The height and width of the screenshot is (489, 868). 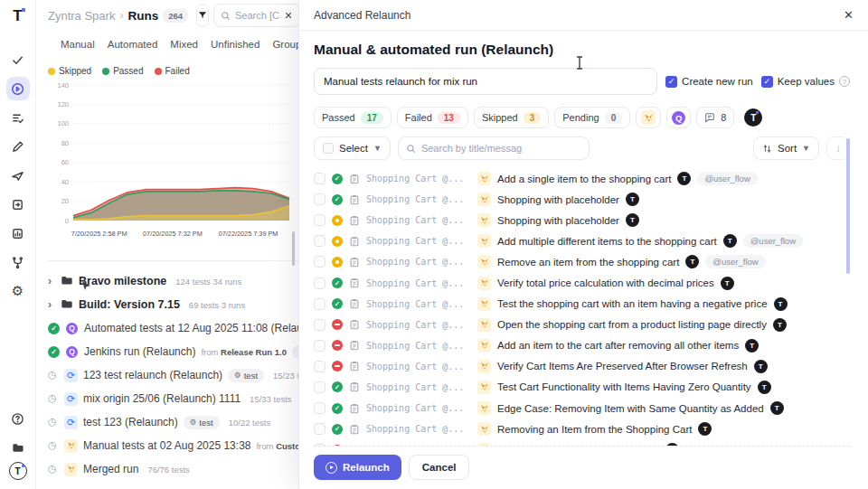 What do you see at coordinates (174, 469) in the screenshot?
I see `run-row: ◷Merged run76/76 tests` at bounding box center [174, 469].